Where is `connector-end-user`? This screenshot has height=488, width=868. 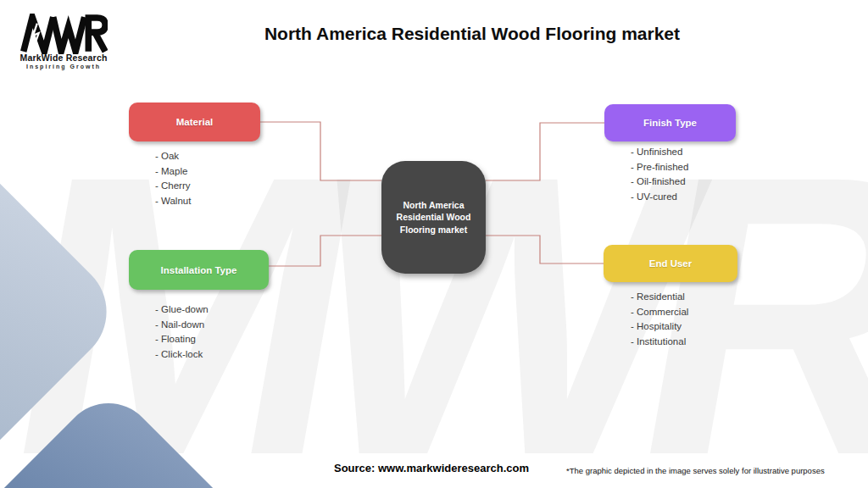
connector-end-user is located at coordinates (544, 249).